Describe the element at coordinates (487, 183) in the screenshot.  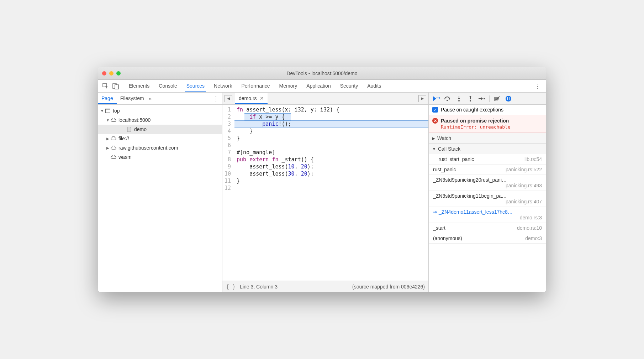
I see `stack-frame: _ZN3std9panicking20rust_pani…panicking.r…` at that location.